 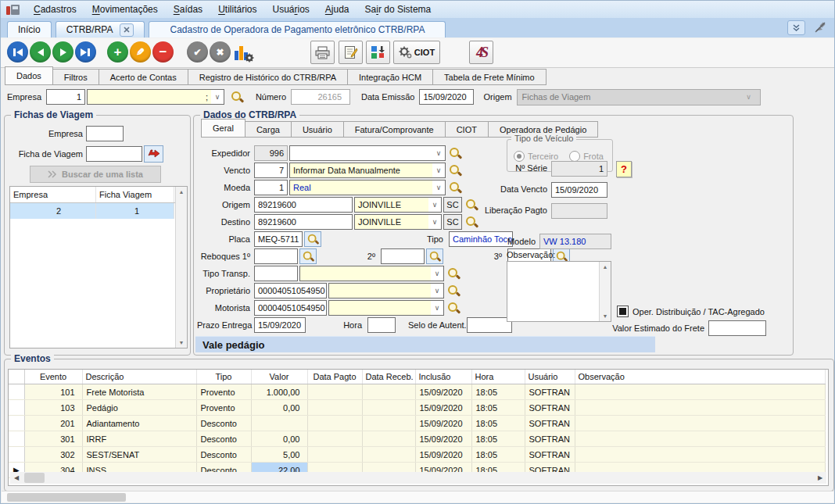 What do you see at coordinates (386, 291) in the screenshot?
I see `proprietario-combo: ∨` at bounding box center [386, 291].